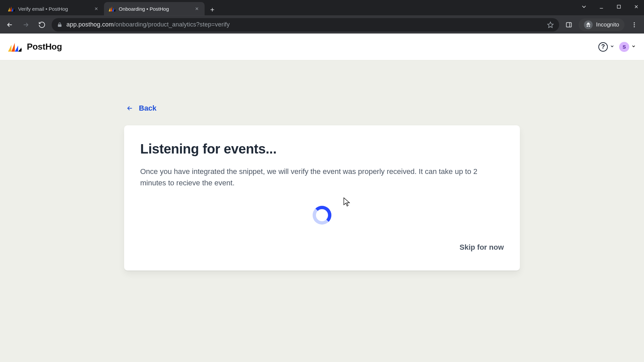  Describe the element at coordinates (305, 25) in the screenshot. I see `address-bar: app.posthog.com/onboarding/product_analy…` at that location.